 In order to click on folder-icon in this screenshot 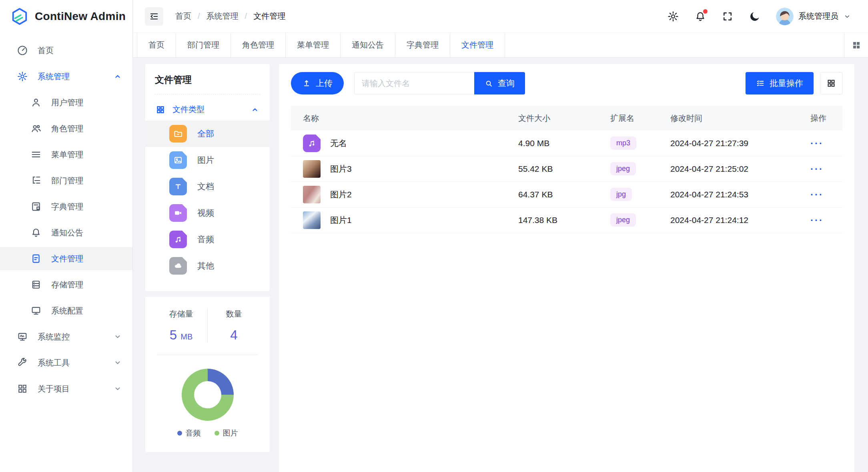, I will do `click(178, 134)`.